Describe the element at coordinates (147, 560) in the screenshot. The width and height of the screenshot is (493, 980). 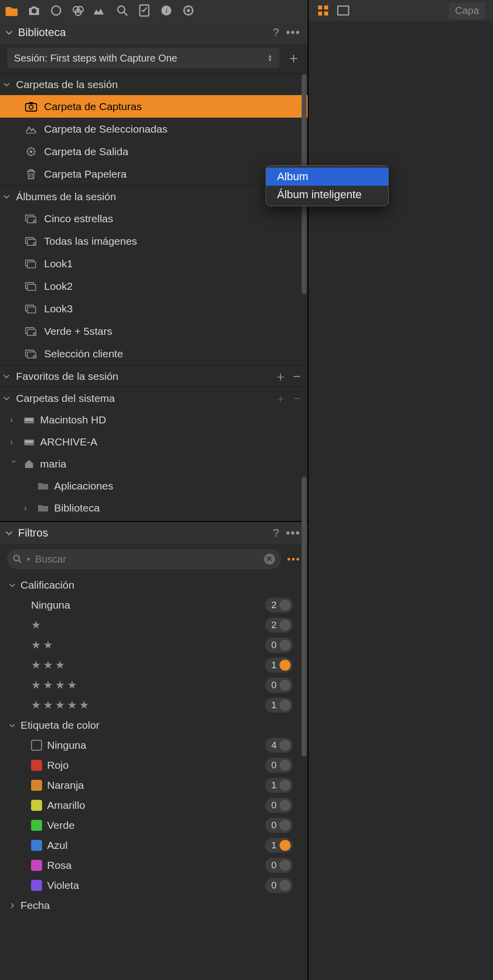
I see `search-input` at that location.